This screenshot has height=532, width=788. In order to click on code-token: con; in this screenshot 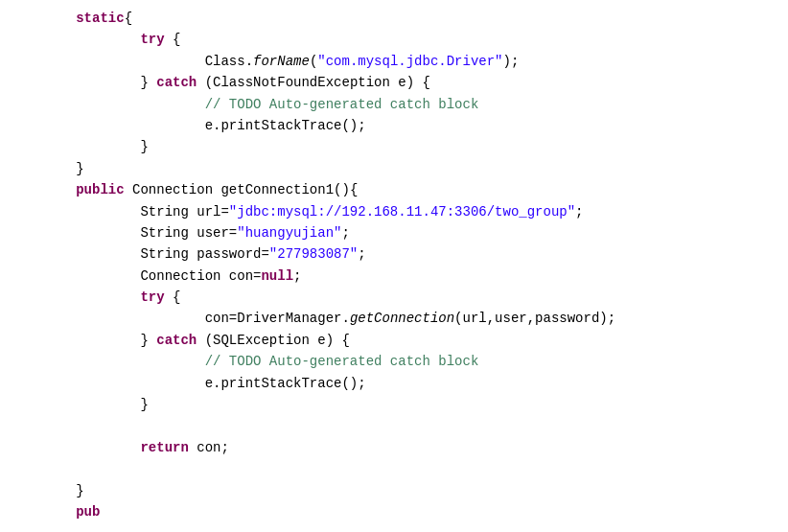, I will do `click(209, 448)`.